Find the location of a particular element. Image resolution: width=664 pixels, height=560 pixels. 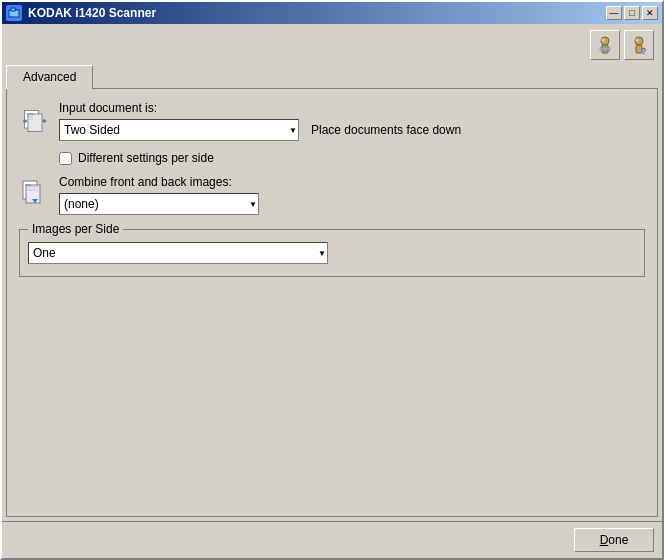

different-settings-checkbox is located at coordinates (66, 158).